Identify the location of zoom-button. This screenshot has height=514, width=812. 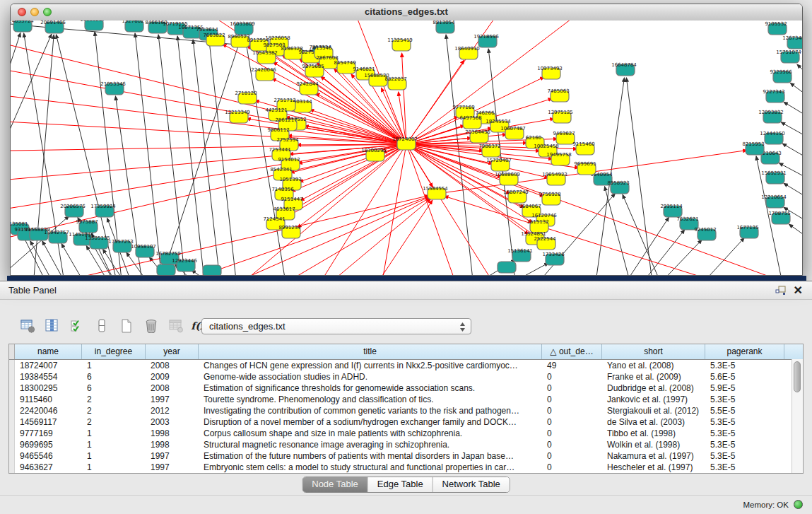
(47, 12).